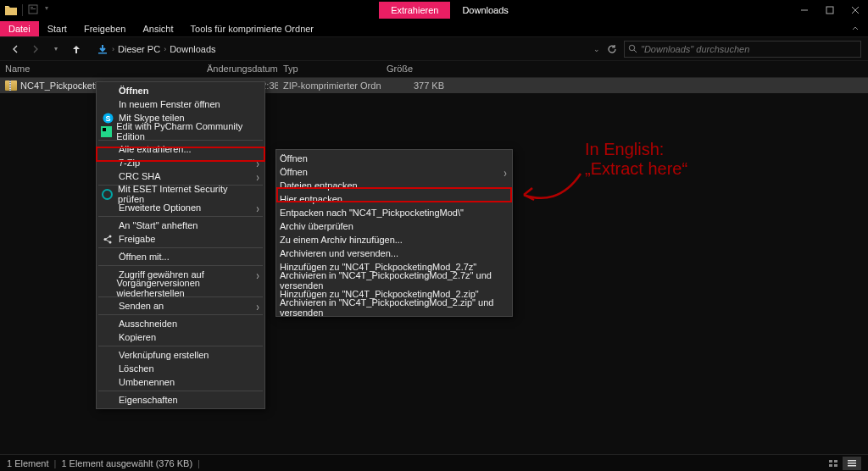 The height and width of the screenshot is (471, 868). What do you see at coordinates (394, 199) in the screenshot?
I see `sub-extract-here: Hier entpacken` at bounding box center [394, 199].